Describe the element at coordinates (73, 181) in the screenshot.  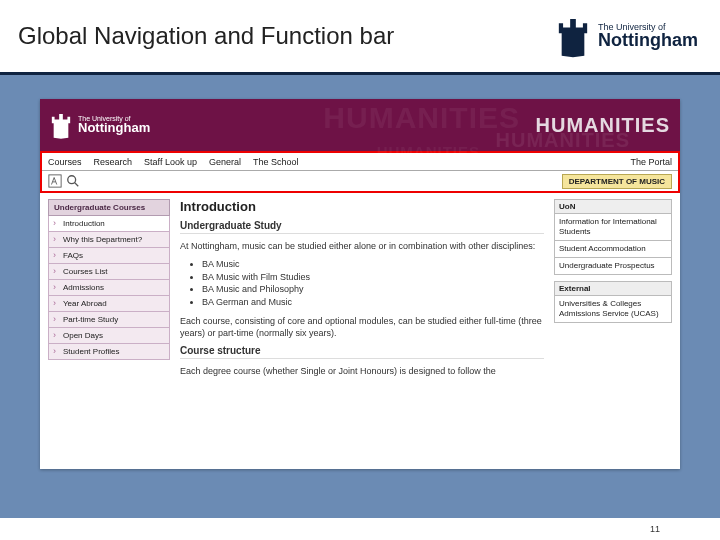
I see `search-icon` at that location.